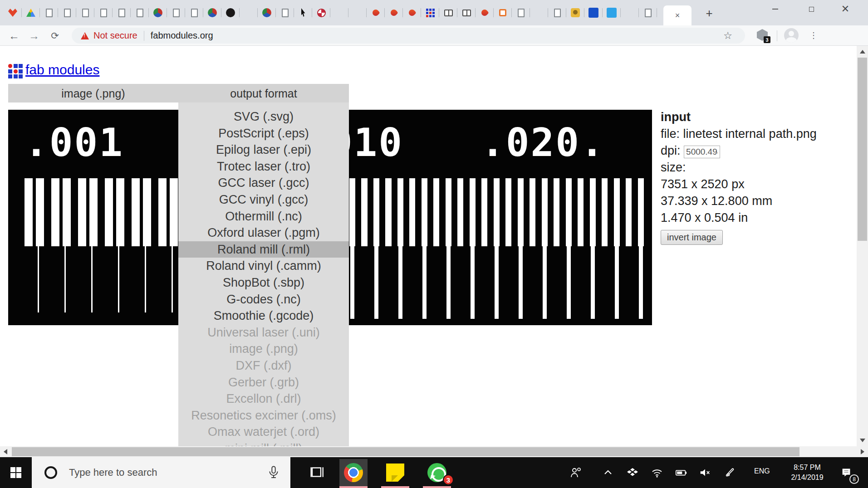 The height and width of the screenshot is (488, 868). Describe the element at coordinates (264, 299) in the screenshot. I see `output-format-option: G-codes (.nc)` at that location.